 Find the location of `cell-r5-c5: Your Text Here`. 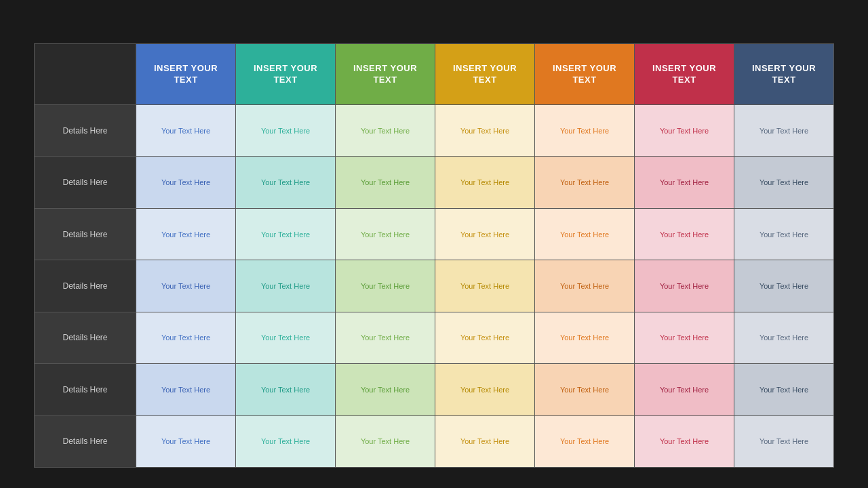

cell-r5-c5: Your Text Here is located at coordinates (685, 389).